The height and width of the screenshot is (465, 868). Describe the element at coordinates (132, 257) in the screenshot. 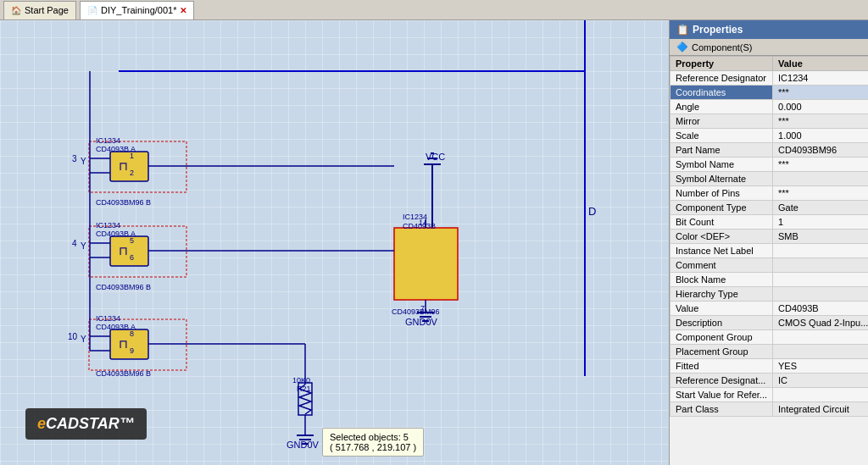

I see `svg-text: 6` at that location.